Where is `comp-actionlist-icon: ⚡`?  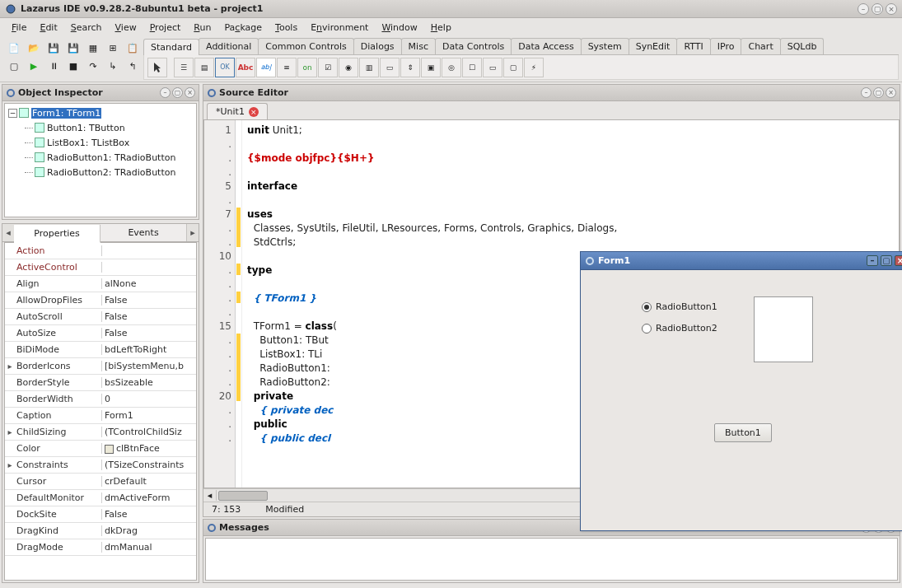 comp-actionlist-icon: ⚡ is located at coordinates (534, 68).